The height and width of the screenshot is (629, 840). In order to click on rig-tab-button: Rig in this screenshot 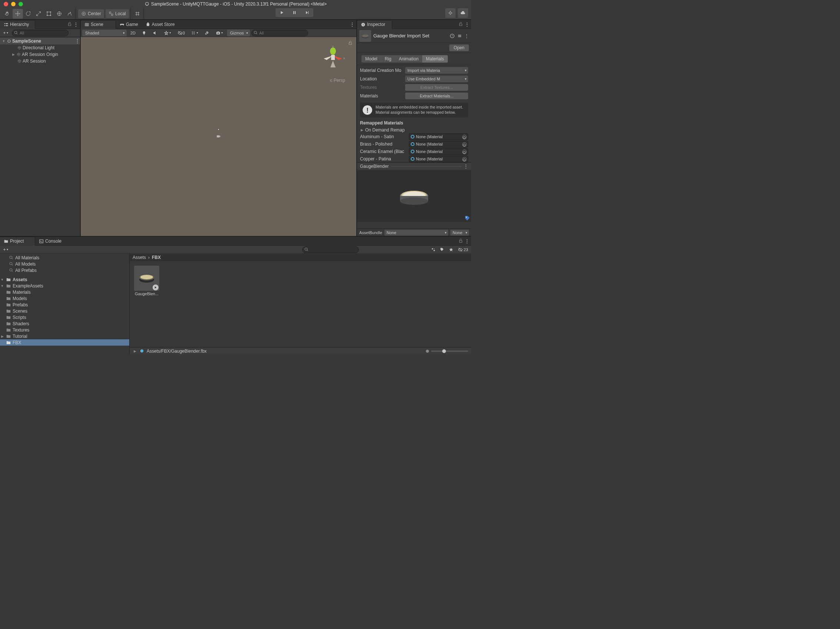, I will do `click(388, 59)`.